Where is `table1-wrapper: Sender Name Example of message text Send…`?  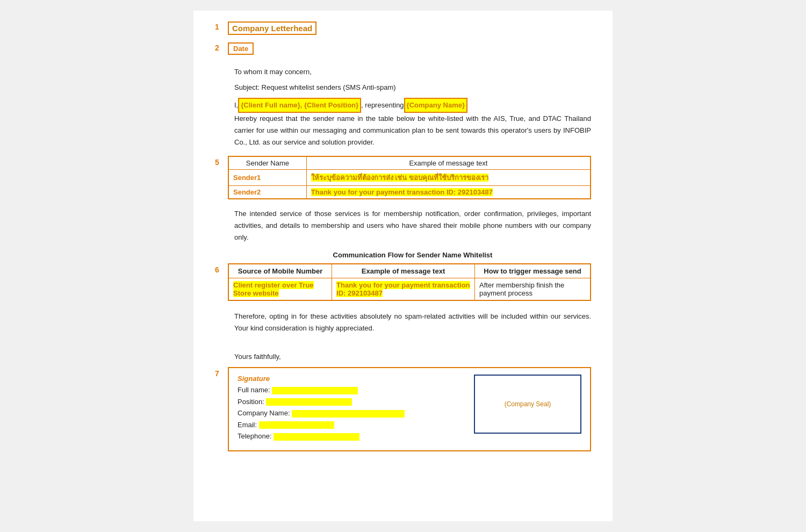
table1-wrapper: Sender Name Example of message text Send… is located at coordinates (409, 177).